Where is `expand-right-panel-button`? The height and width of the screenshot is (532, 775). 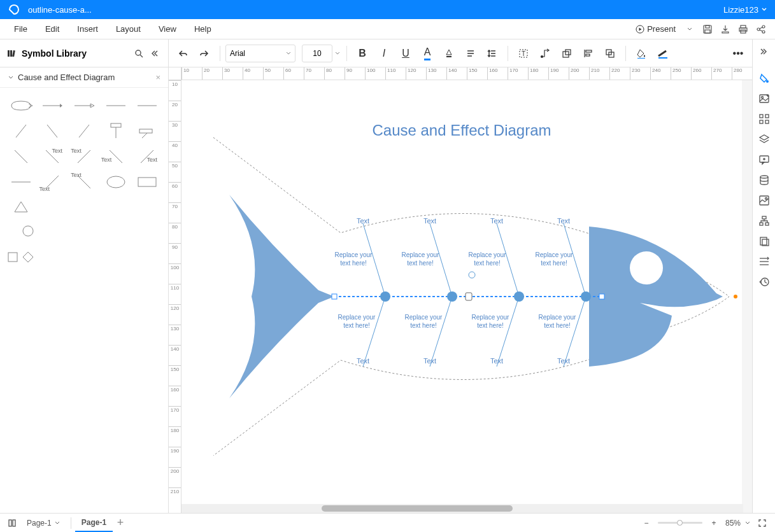
expand-right-panel-button is located at coordinates (764, 52).